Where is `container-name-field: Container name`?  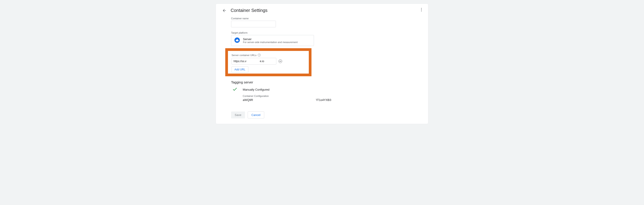 container-name-field: Container name is located at coordinates (326, 22).